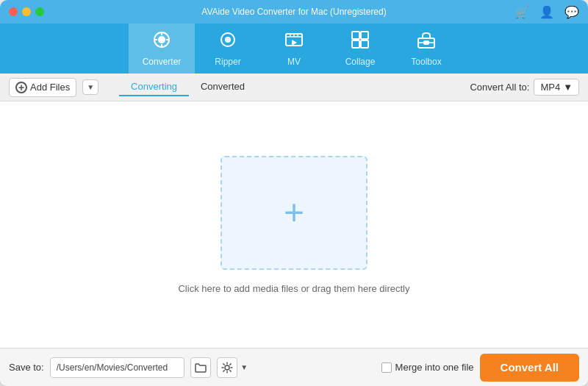  I want to click on add-icon: +, so click(21, 87).